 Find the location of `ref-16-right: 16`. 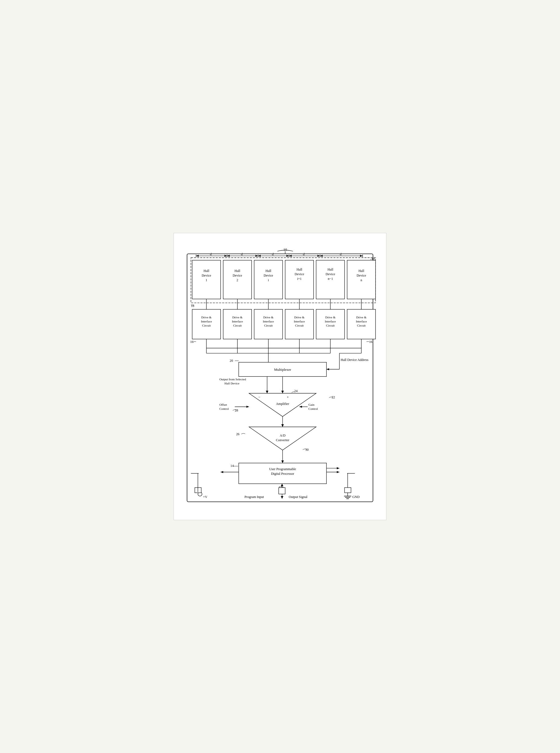

ref-16-right: 16 is located at coordinates (371, 342).